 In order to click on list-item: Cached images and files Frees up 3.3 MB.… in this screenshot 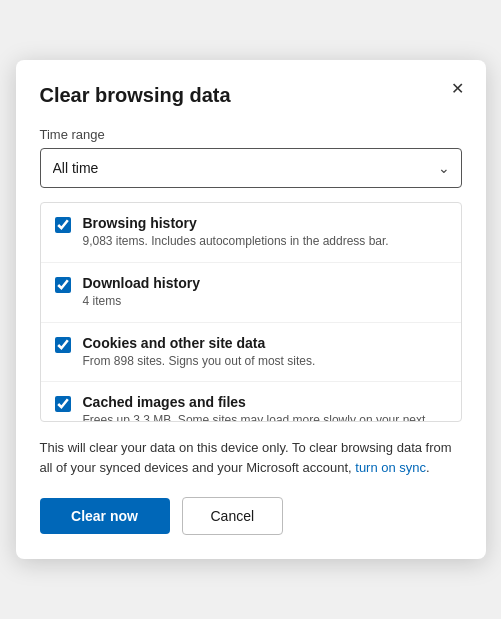, I will do `click(251, 402)`.